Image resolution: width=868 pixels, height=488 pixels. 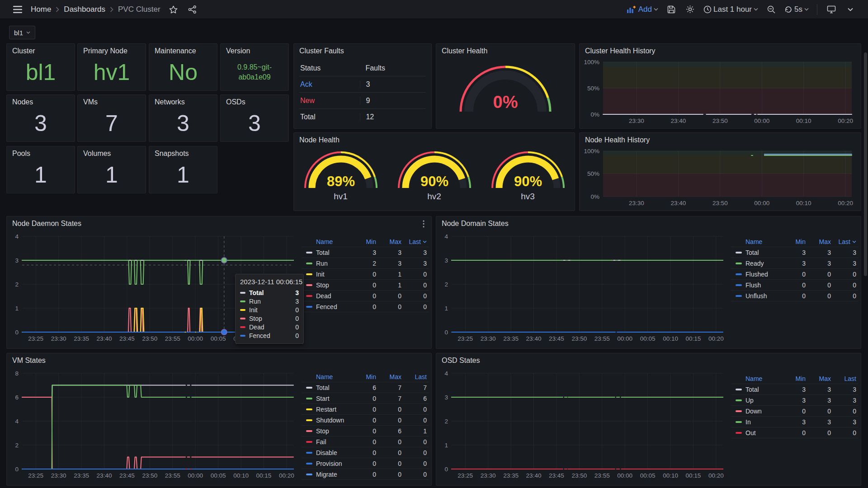 What do you see at coordinates (174, 9) in the screenshot?
I see `star-icon` at bounding box center [174, 9].